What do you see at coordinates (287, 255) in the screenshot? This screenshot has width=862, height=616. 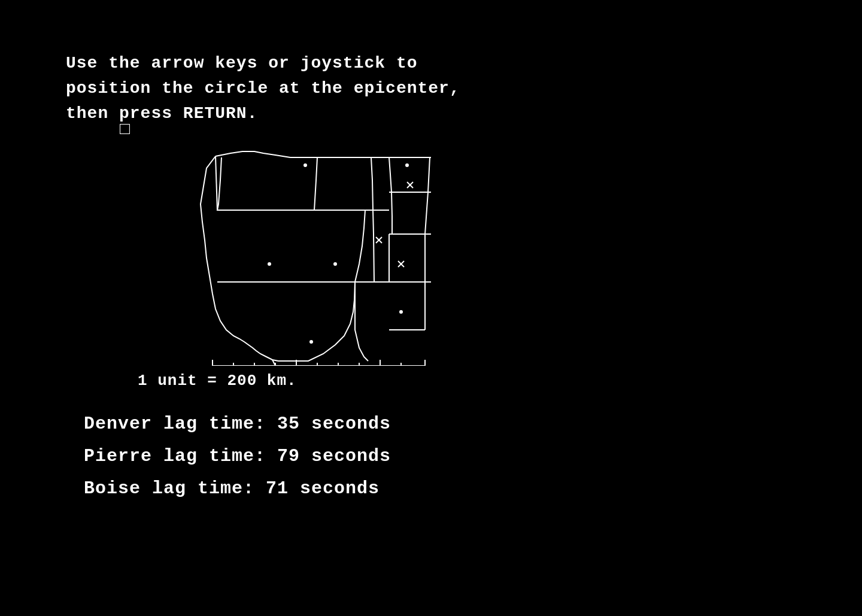 I see `map-svg` at bounding box center [287, 255].